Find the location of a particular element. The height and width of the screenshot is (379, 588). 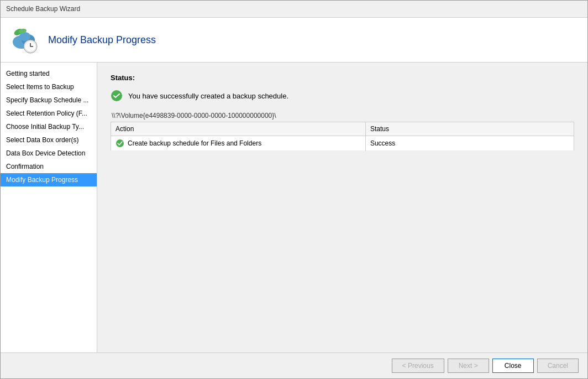

table-cell-action: Create backup schedule for Files and Fol… is located at coordinates (239, 144).